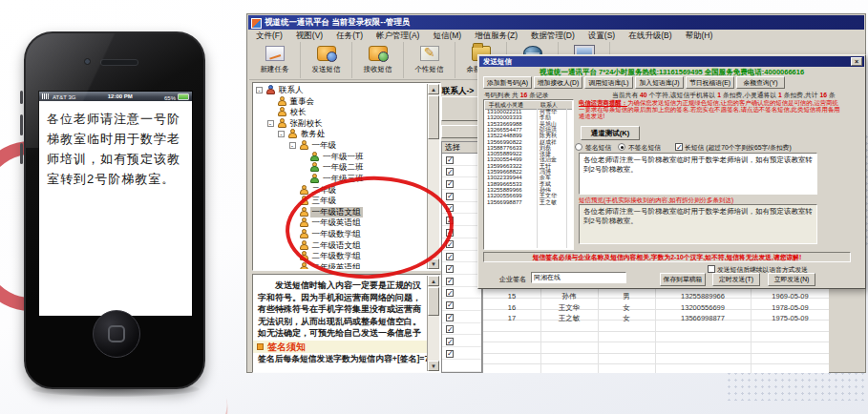 The width and height of the screenshot is (868, 414). Describe the element at coordinates (461, 109) in the screenshot. I see `add-recipient-button` at that location.